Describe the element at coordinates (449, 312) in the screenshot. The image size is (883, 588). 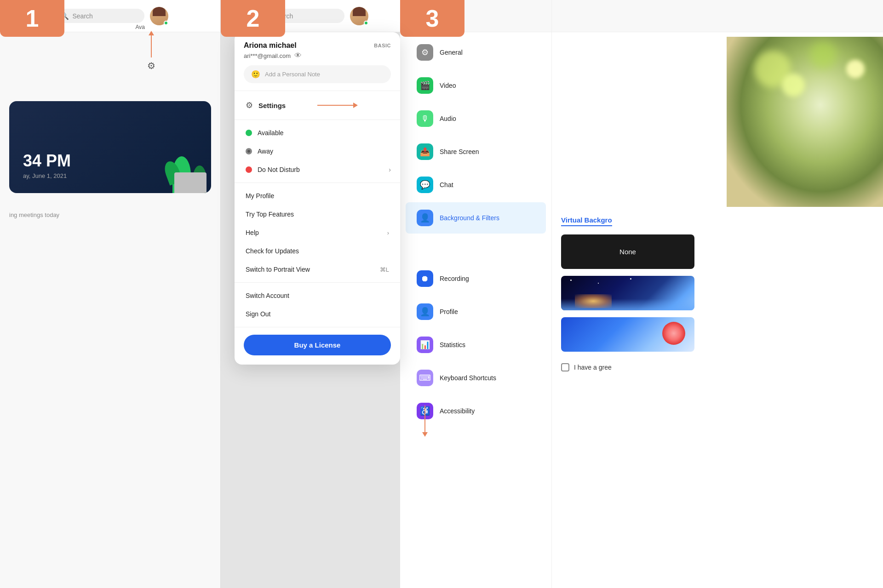
I see `profile-label: Profile` at that location.